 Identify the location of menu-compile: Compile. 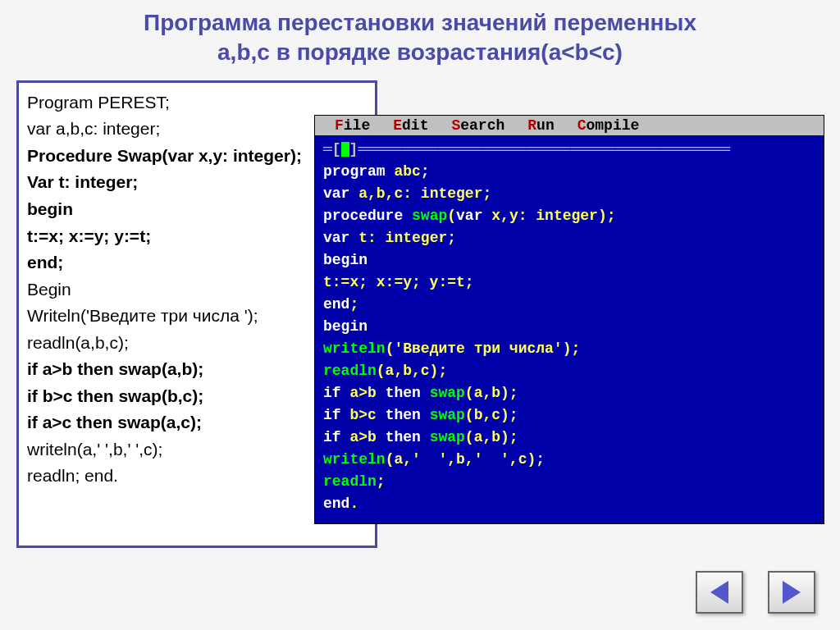
(609, 126).